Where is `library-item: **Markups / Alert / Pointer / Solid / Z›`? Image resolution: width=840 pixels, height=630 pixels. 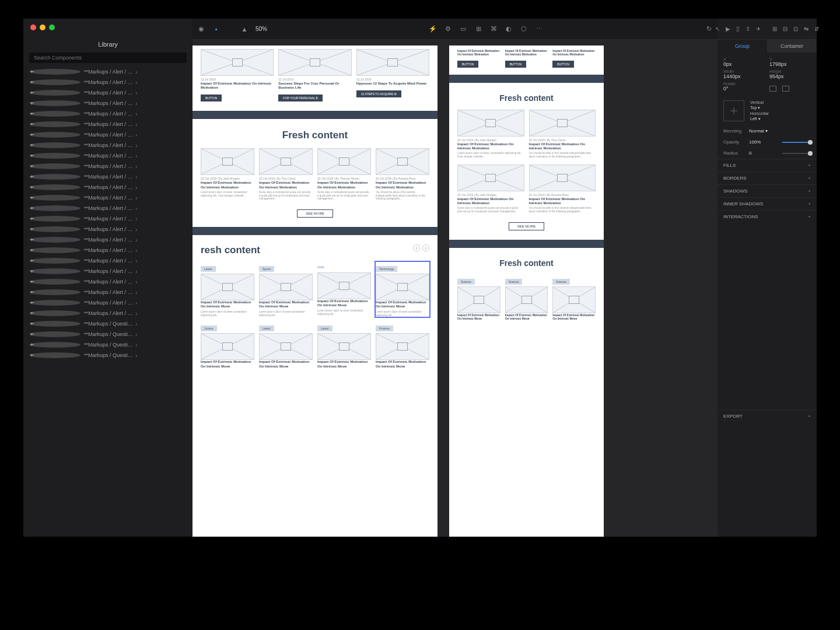
library-item: **Markups / Alert / Pointer / Solid / Z› is located at coordinates (108, 313).